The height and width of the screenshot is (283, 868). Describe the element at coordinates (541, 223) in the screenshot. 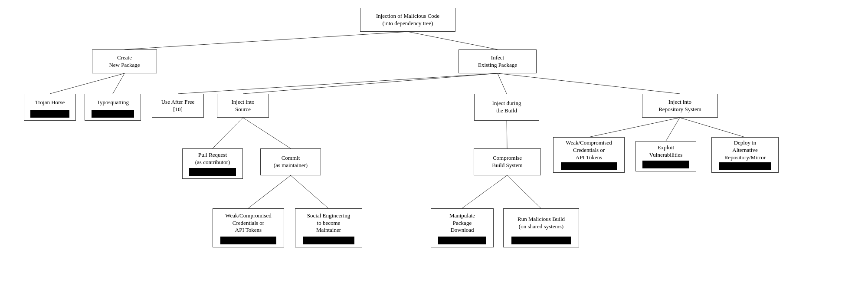

I see `run-malicious-label: Run Malicious Build (on shared systems)` at that location.